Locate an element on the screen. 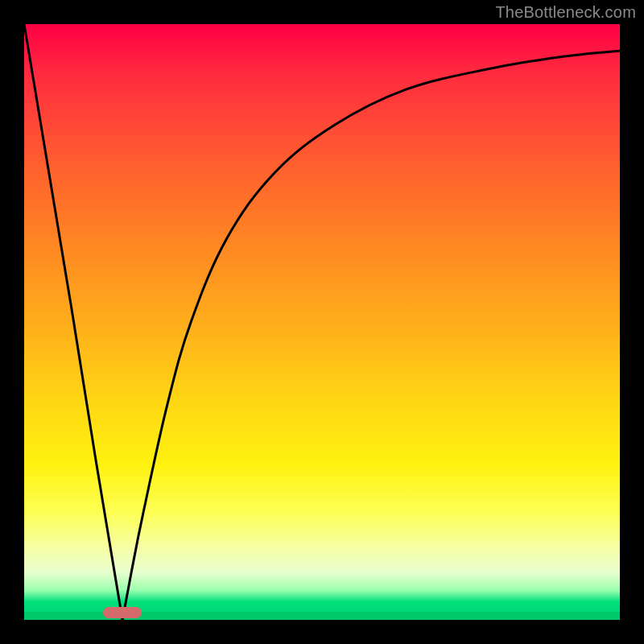  watermark-text: TheBottleneck.com is located at coordinates (565, 13).